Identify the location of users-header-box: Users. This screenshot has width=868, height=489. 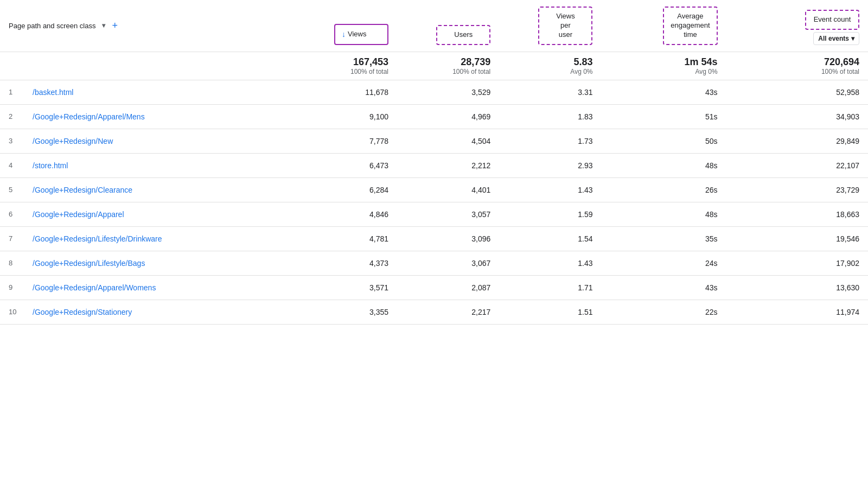
(463, 35).